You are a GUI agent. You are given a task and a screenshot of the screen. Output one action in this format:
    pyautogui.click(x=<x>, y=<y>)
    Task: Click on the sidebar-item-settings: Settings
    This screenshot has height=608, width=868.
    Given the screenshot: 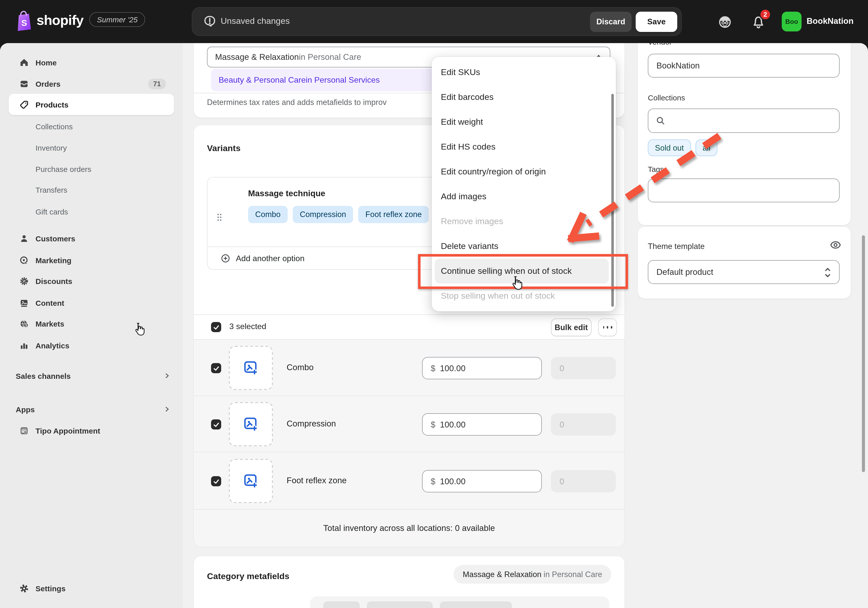 What is the action you would take?
    pyautogui.click(x=91, y=588)
    